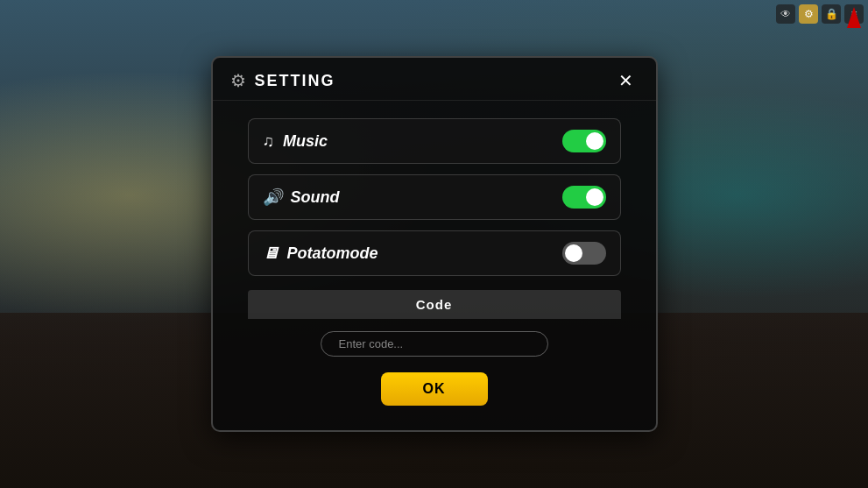 The width and height of the screenshot is (868, 488). Describe the element at coordinates (595, 141) in the screenshot. I see `music-toggle-thumb` at that location.